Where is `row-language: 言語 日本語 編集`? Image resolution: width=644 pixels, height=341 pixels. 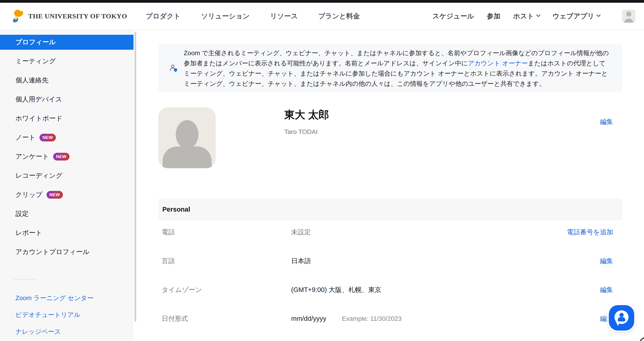
row-language: 言語 日本語 編集 is located at coordinates (390, 261).